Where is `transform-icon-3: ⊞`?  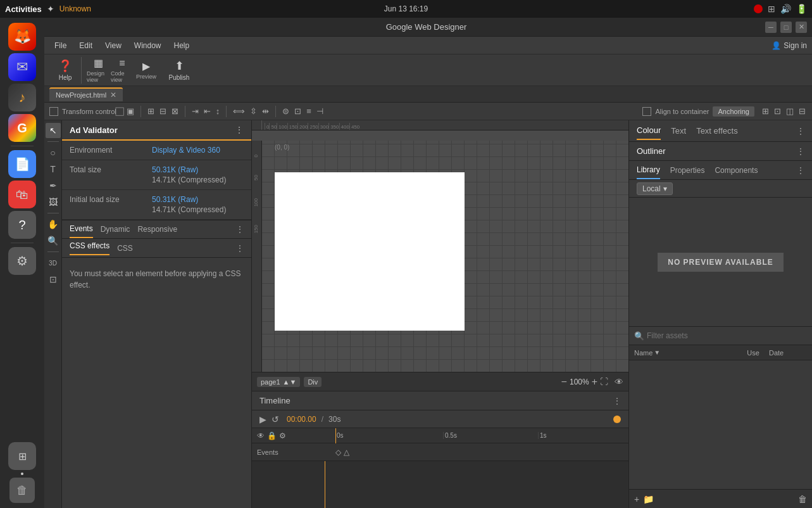
transform-icon-3: ⊞ is located at coordinates (151, 111).